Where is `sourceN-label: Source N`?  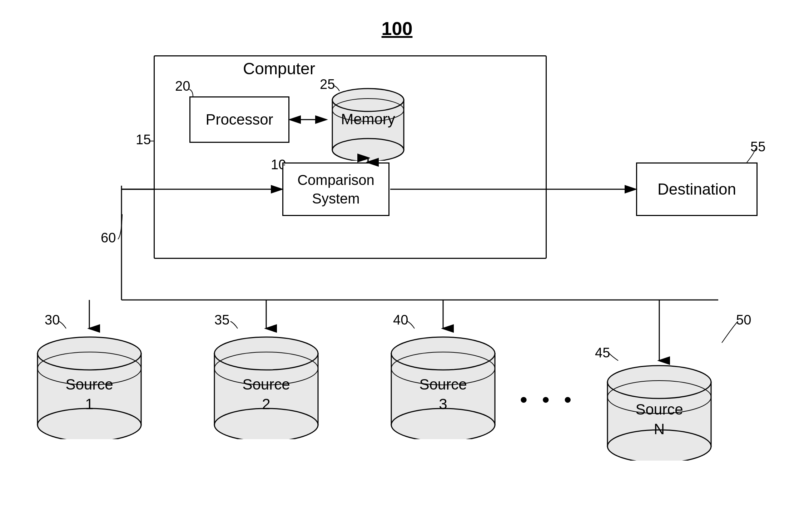 sourceN-label: Source N is located at coordinates (659, 419).